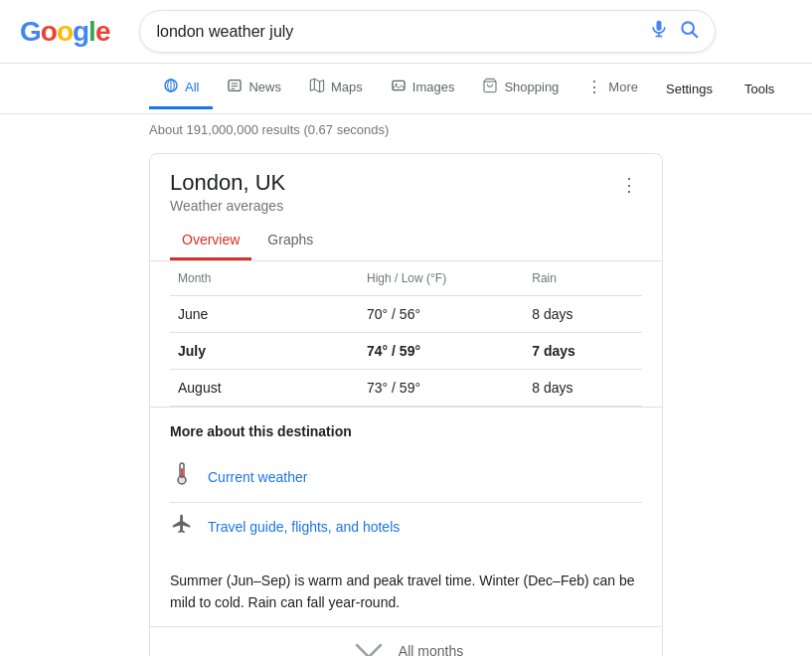 Image resolution: width=812 pixels, height=656 pixels. Describe the element at coordinates (441, 388) in the screenshot. I see `cell-highlow: 73° / 59°` at that location.